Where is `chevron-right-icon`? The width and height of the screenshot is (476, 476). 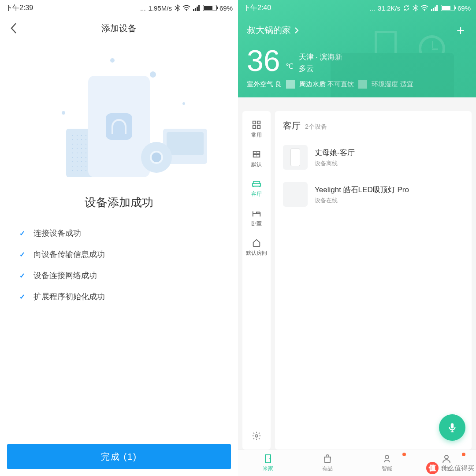 chevron-right-icon is located at coordinates (297, 30).